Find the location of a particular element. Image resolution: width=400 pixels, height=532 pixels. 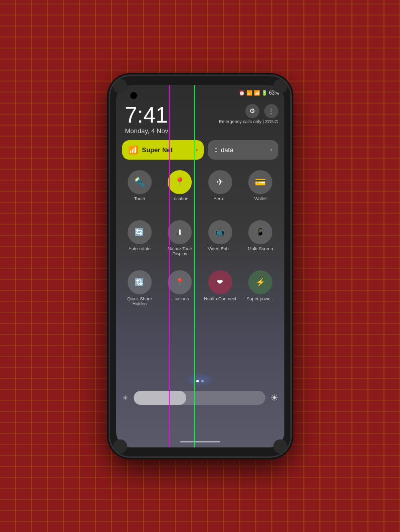

wifi-panel-icon: 📶 is located at coordinates (133, 150).